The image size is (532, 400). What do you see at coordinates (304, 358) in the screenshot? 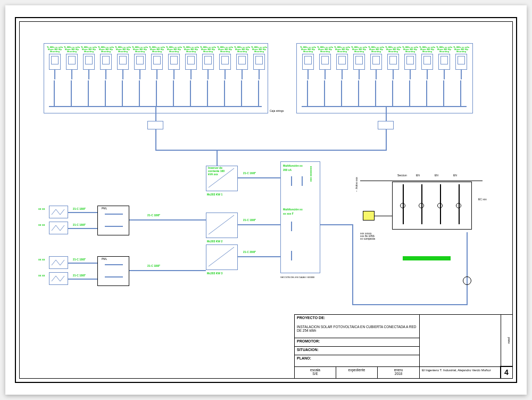
I see `plano-label: PLANO:` at bounding box center [304, 358].